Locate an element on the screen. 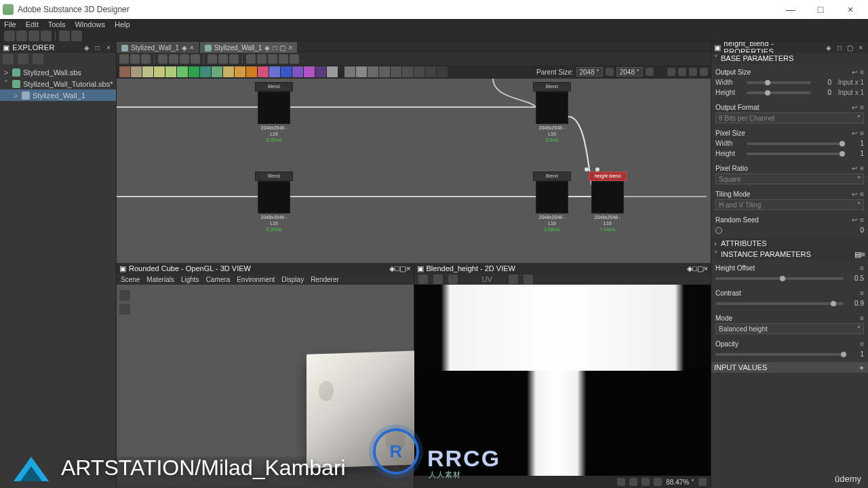 The width and height of the screenshot is (868, 488). value-output-width: 0 is located at coordinates (823, 83).